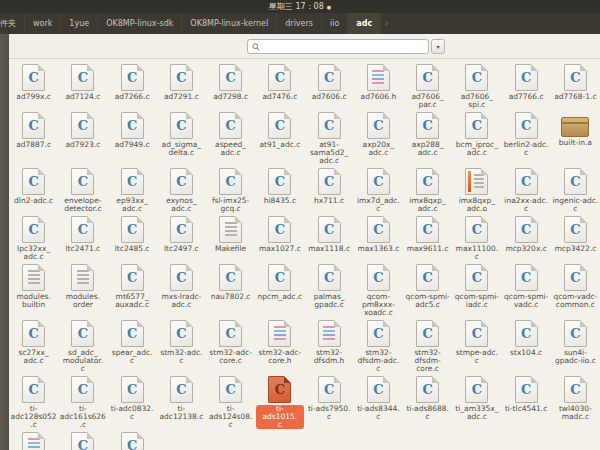 The image size is (600, 450). What do you see at coordinates (132, 398) in the screenshot?
I see `file-item: Cti-adc0832. c` at bounding box center [132, 398].